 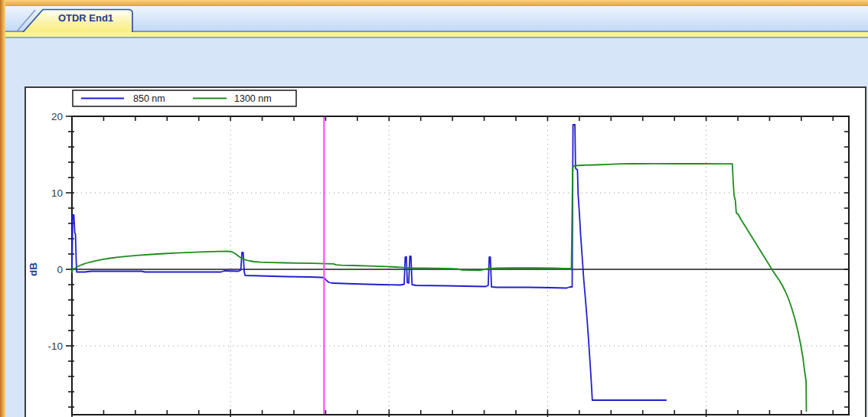 What do you see at coordinates (3, 208) in the screenshot?
I see `window-frame-left` at bounding box center [3, 208].